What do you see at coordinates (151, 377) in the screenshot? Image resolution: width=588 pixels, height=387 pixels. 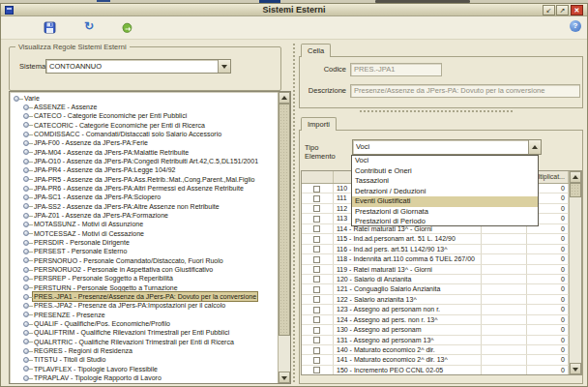 I see `tree-item: TPRAPLAV - Tipologie Rapporto di Lavoro` at bounding box center [151, 377].